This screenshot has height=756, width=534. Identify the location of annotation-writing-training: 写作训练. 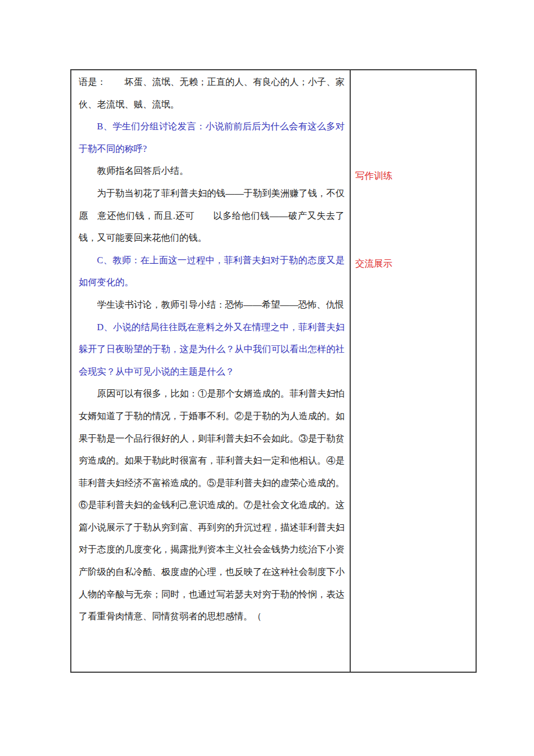
(374, 176).